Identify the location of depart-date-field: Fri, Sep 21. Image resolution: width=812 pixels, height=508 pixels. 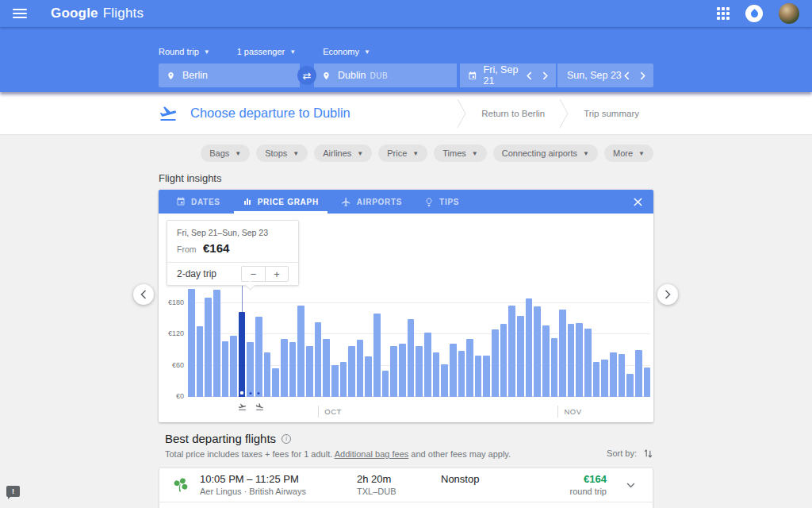
(509, 75).